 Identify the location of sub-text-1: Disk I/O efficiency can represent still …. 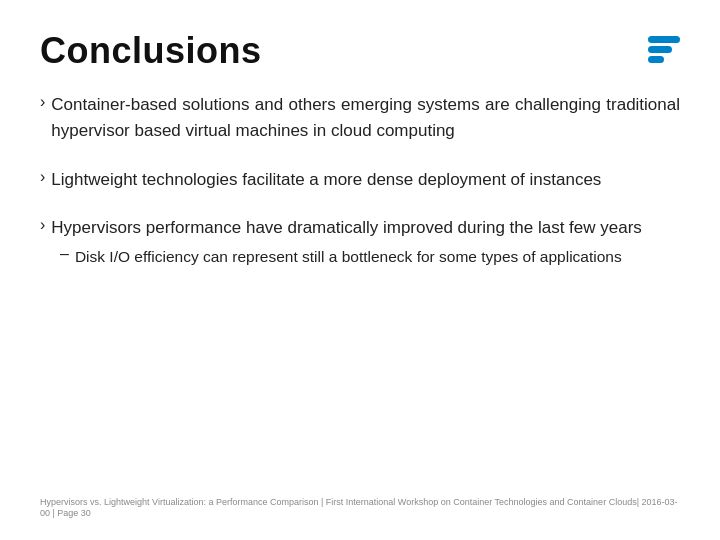
(348, 256).